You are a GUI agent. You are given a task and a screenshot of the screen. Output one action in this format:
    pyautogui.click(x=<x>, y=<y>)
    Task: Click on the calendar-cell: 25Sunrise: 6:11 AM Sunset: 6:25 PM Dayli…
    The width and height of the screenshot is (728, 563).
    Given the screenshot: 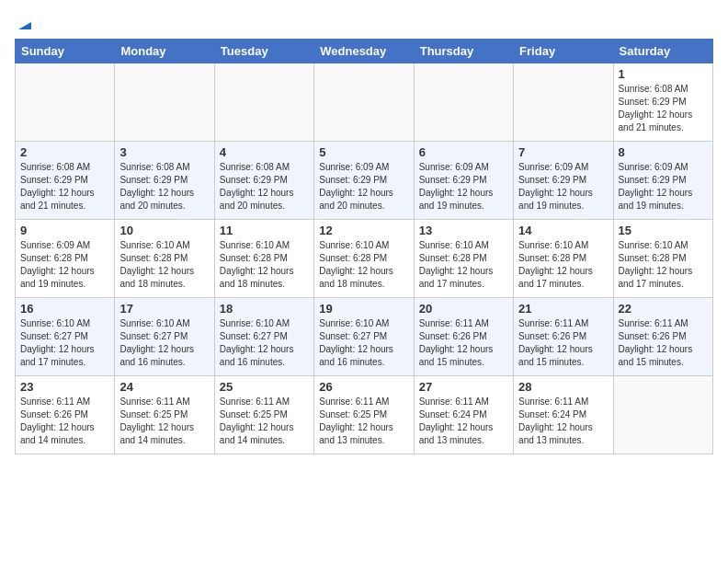 What is the action you would take?
    pyautogui.click(x=264, y=416)
    